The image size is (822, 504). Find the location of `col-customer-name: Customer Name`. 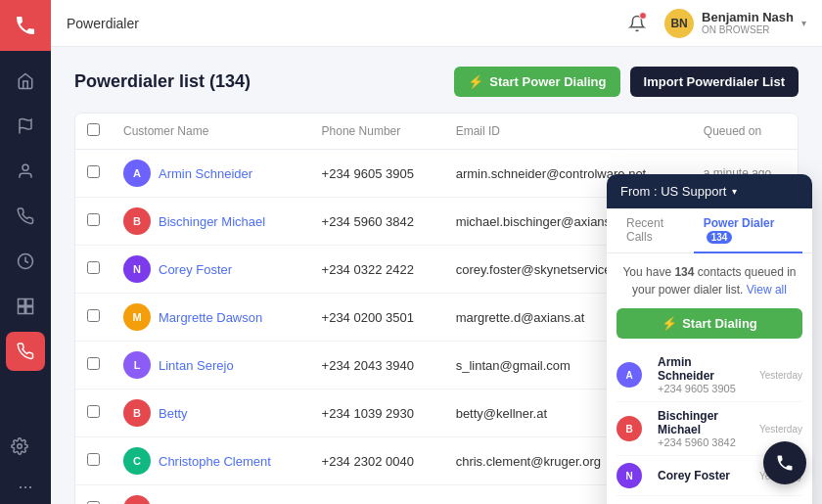

col-customer-name: Customer Name is located at coordinates (211, 131).